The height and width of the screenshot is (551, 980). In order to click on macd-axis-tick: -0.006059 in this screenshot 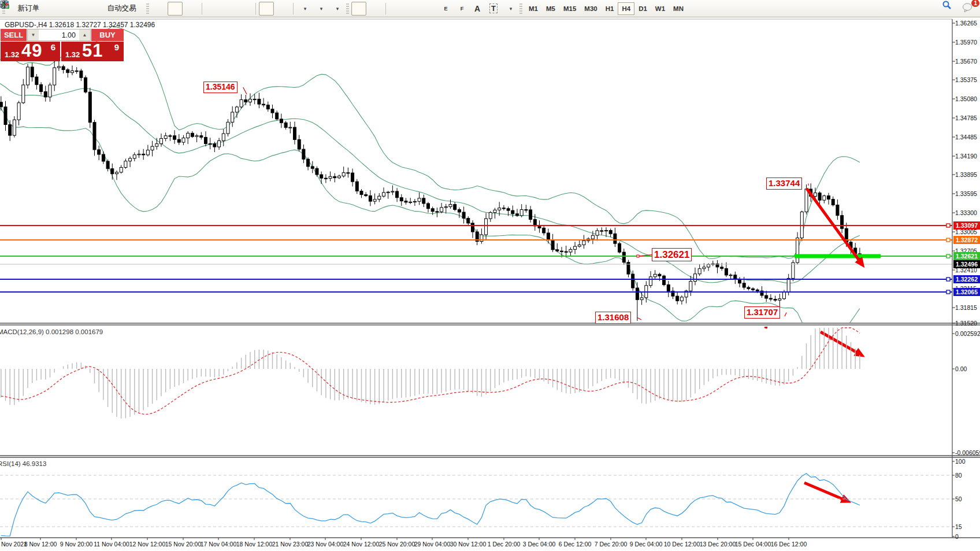, I will do `click(967, 453)`.